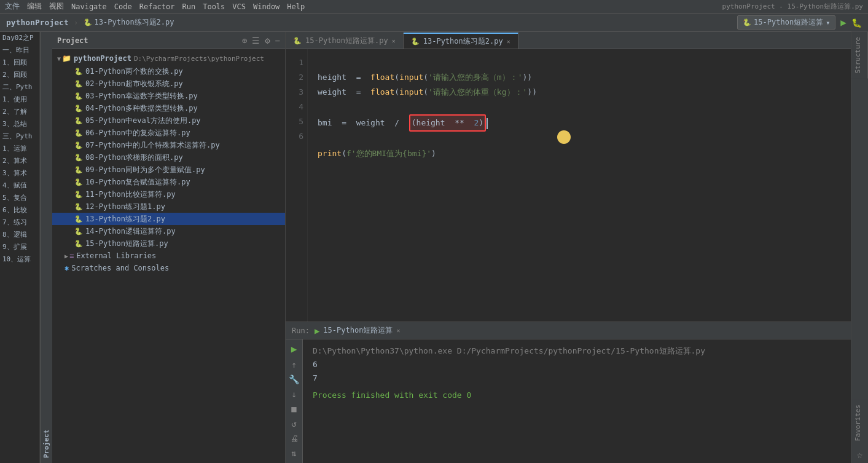 The height and width of the screenshot is (463, 868). What do you see at coordinates (168, 121) in the screenshot?
I see `file-tree-item: 🐍05-Python中eval方法的使用.py` at bounding box center [168, 121].